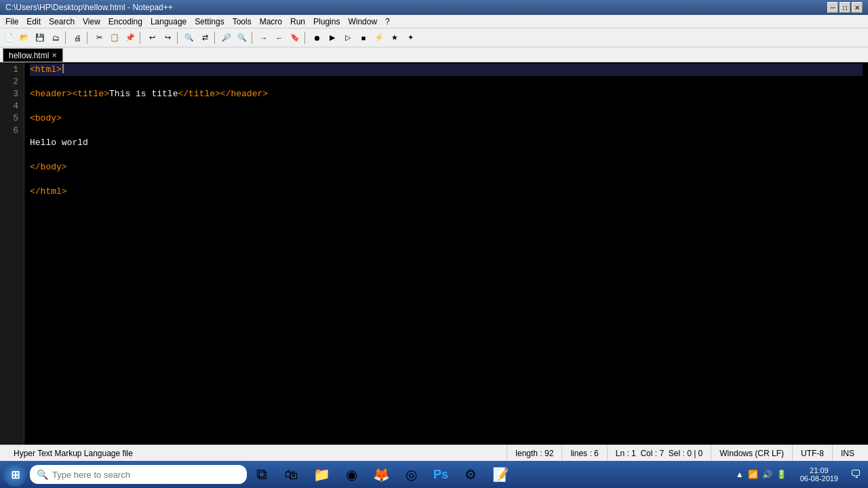 This screenshot has width=868, height=488. I want to click on maximize-button: □, so click(845, 7).